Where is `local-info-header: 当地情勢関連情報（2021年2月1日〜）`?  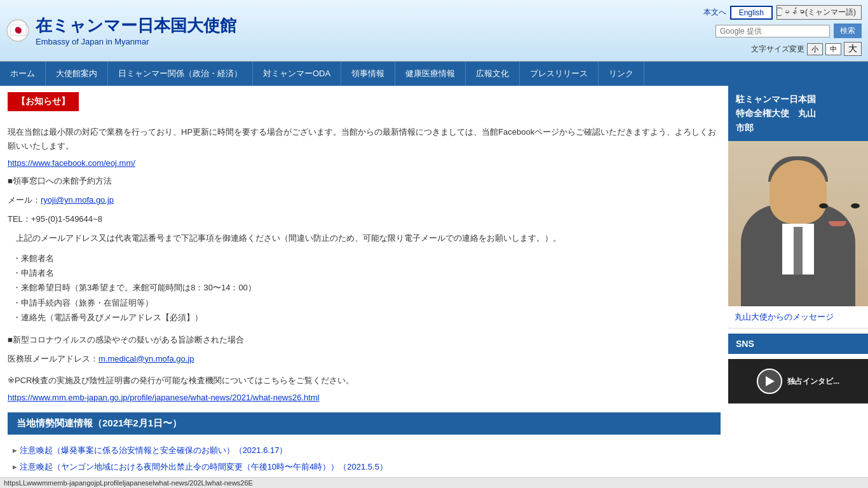 local-info-header: 当地情勢関連情報（2021年2月1日〜） is located at coordinates (364, 423).